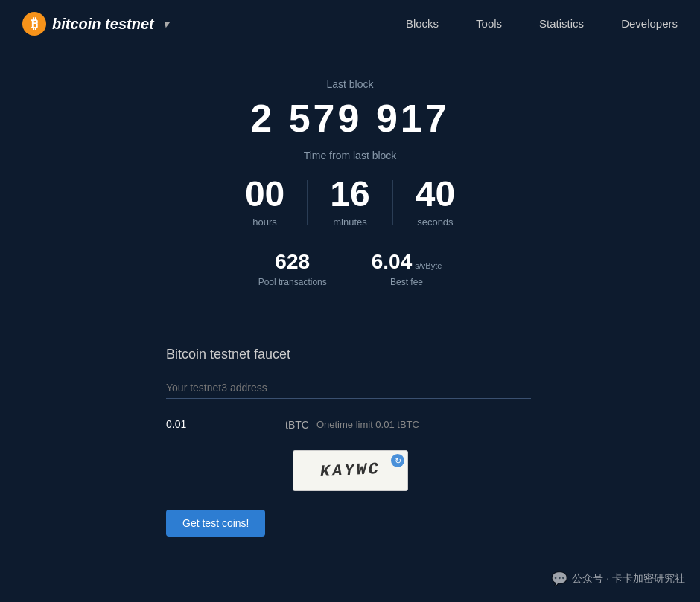 This screenshot has height=602, width=700. Describe the element at coordinates (398, 461) in the screenshot. I see `captcha-refresh-icon: ↻` at that location.